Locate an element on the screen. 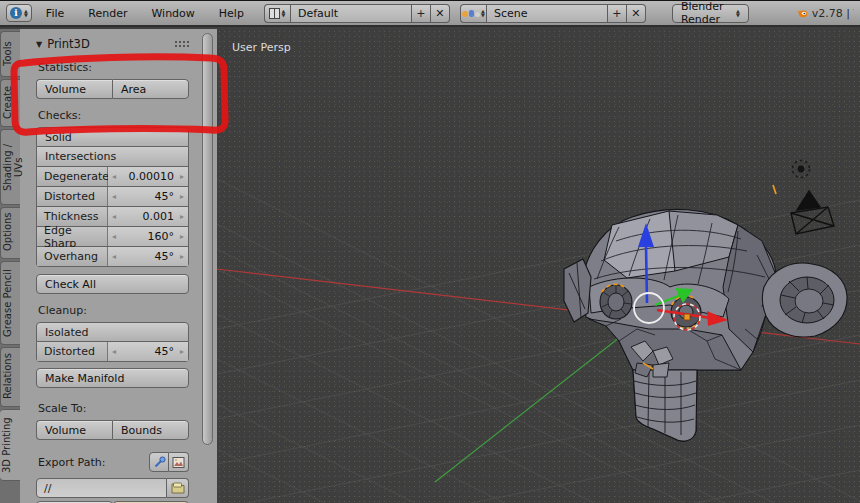 This screenshot has width=860, height=503. eyedropper-button is located at coordinates (159, 462).